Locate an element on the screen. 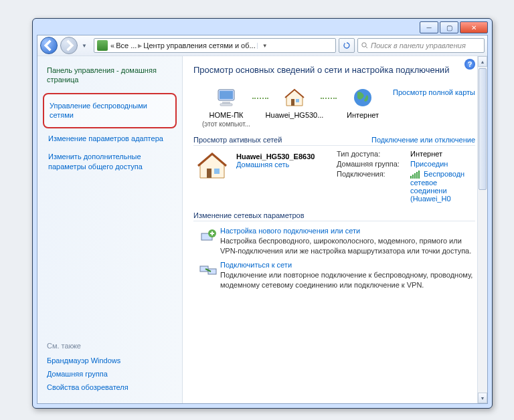  new-connection-icon is located at coordinates (209, 241).